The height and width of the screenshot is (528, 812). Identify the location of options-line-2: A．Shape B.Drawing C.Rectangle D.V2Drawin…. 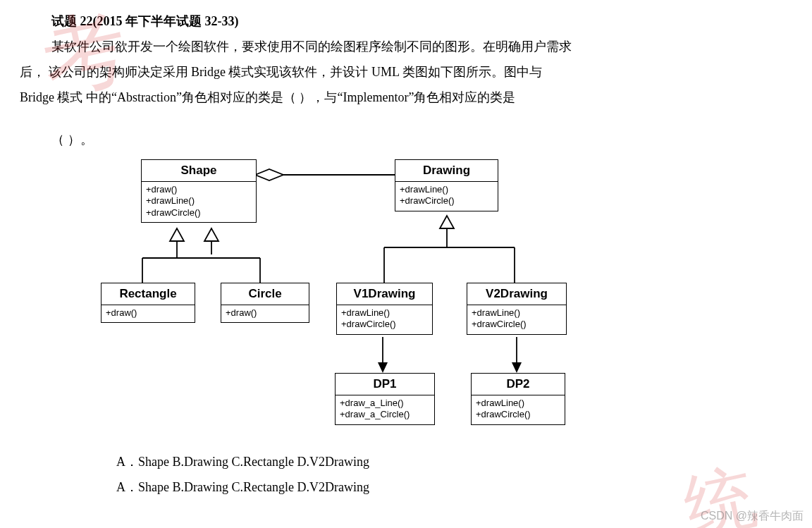
(464, 487).